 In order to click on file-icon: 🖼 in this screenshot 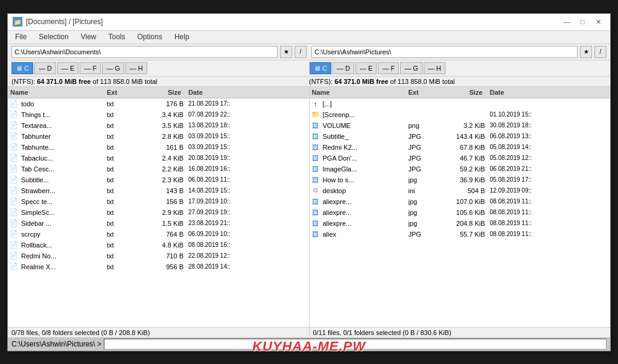, I will do `click(316, 180)`.